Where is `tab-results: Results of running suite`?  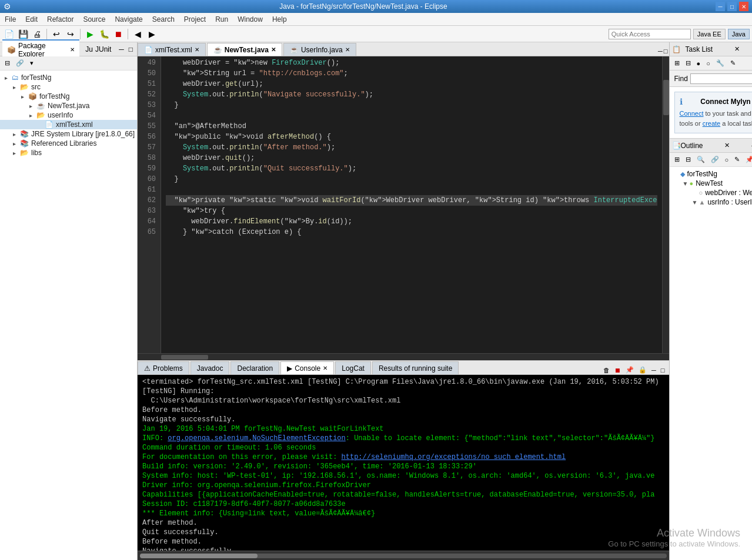 tab-results: Results of running suite is located at coordinates (415, 368).